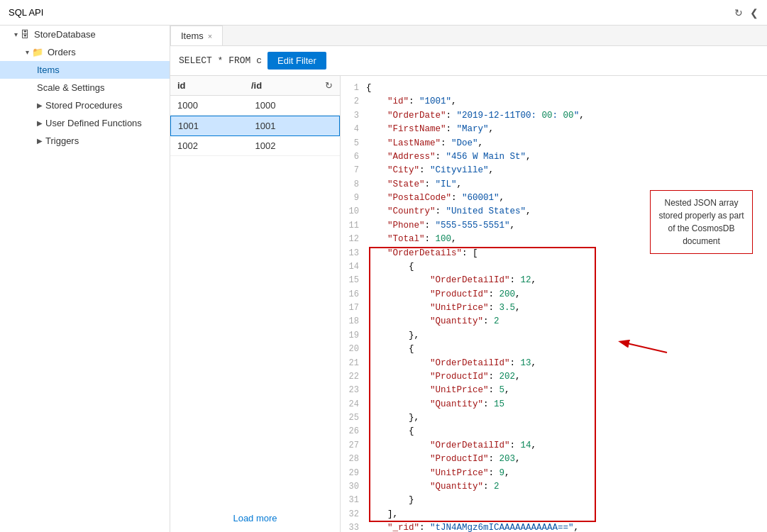 This screenshot has height=532, width=767. Describe the element at coordinates (220, 61) in the screenshot. I see `query-text: SELECT * FROM c` at that location.